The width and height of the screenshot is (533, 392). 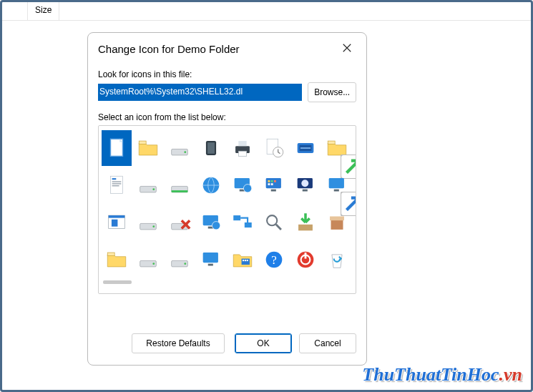 What do you see at coordinates (263, 343) in the screenshot?
I see `ok-button: OK` at bounding box center [263, 343].